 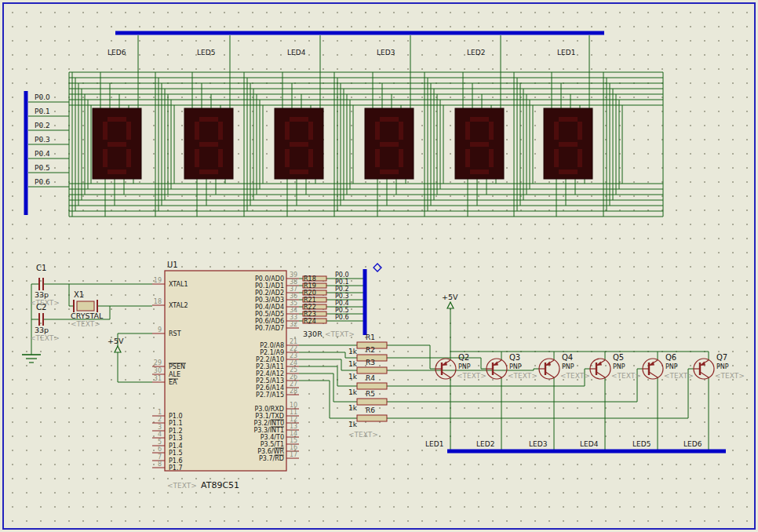 What do you see at coordinates (515, 358) in the screenshot?
I see `transistor-ref: Q3` at bounding box center [515, 358].